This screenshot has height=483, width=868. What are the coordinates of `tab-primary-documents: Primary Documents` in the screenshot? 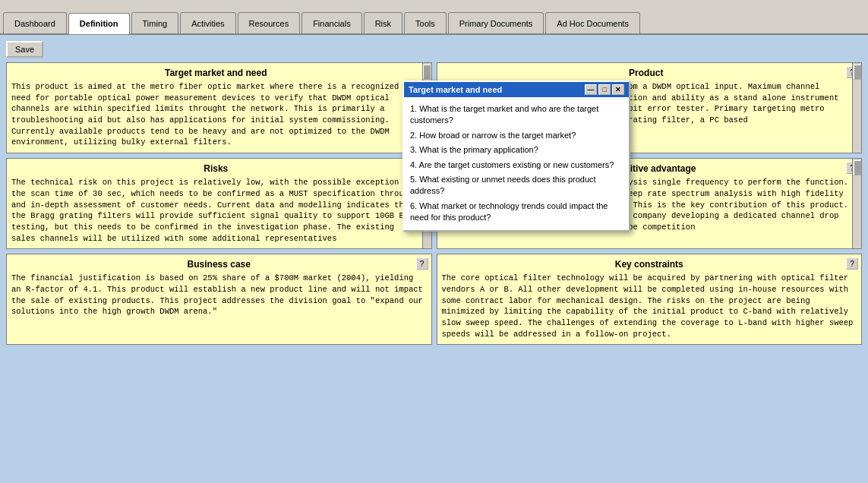 It's located at (497, 23).